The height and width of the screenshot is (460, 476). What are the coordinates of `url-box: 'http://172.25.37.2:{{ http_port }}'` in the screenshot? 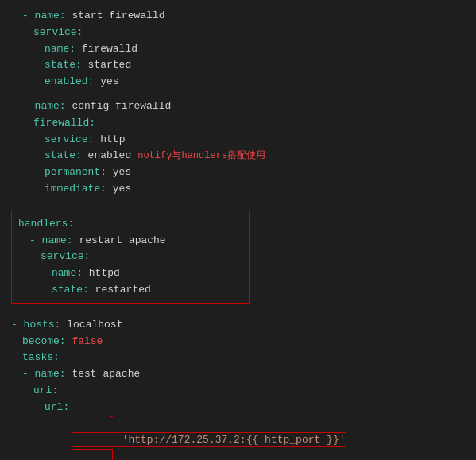 It's located at (208, 439).